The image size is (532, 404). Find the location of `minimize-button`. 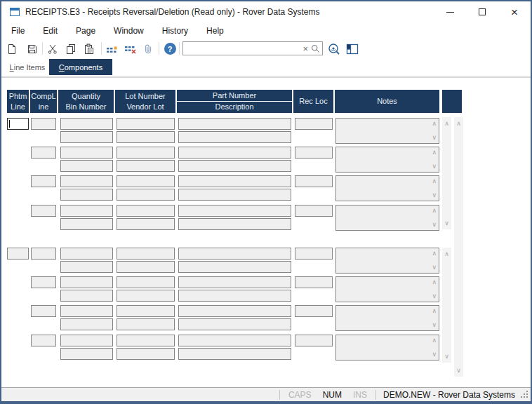

minimize-button is located at coordinates (450, 12).